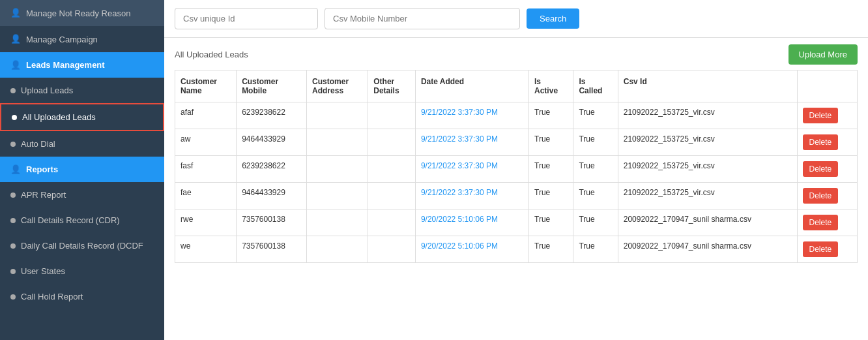 The width and height of the screenshot is (868, 340). Describe the element at coordinates (82, 194) in the screenshot. I see `sidebar-item-apr-report: APR Report` at that location.